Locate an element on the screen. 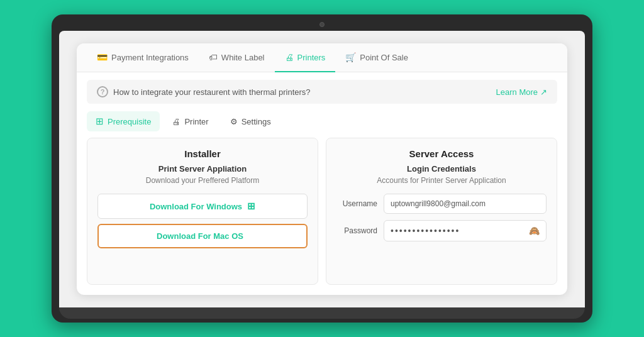 This screenshot has height=337, width=644. tab-payment-integrations: 💳 Payment Integrations is located at coordinates (143, 58).